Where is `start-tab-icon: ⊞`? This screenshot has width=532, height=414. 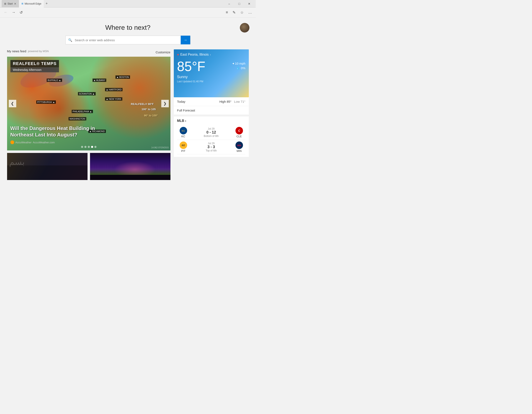 start-tab-icon: ⊞ is located at coordinates (5, 4).